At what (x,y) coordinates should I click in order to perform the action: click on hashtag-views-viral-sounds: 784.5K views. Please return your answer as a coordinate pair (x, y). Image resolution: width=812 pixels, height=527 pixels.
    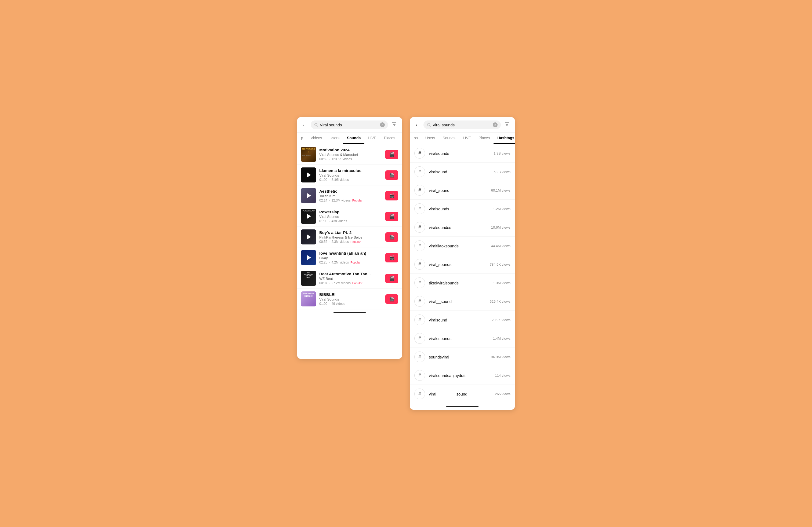
    Looking at the image, I should click on (500, 265).